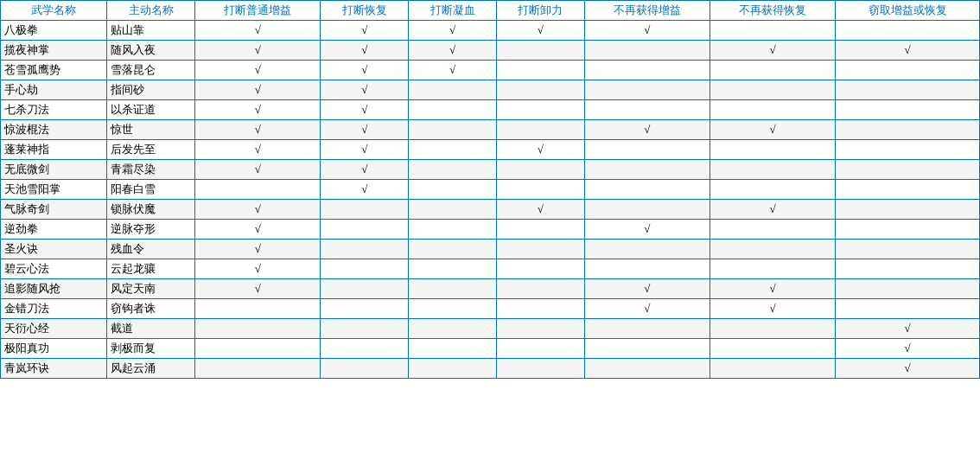 The image size is (980, 460). I want to click on skill-name: 阳春白雪, so click(151, 190).